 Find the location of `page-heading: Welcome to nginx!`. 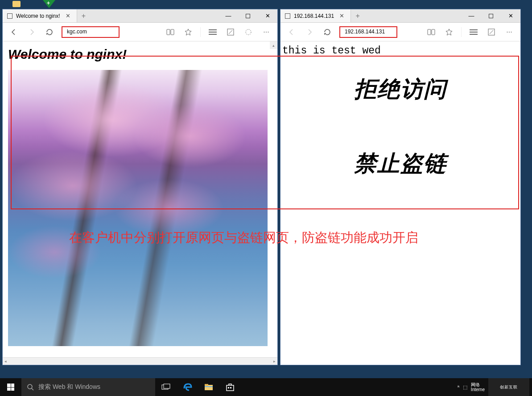

page-heading: Welcome to nginx! is located at coordinates (140, 54).